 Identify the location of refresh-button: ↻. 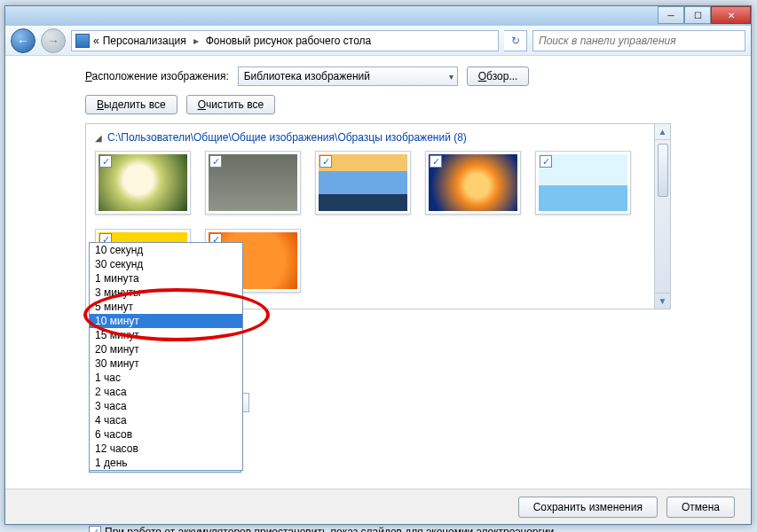
(516, 41).